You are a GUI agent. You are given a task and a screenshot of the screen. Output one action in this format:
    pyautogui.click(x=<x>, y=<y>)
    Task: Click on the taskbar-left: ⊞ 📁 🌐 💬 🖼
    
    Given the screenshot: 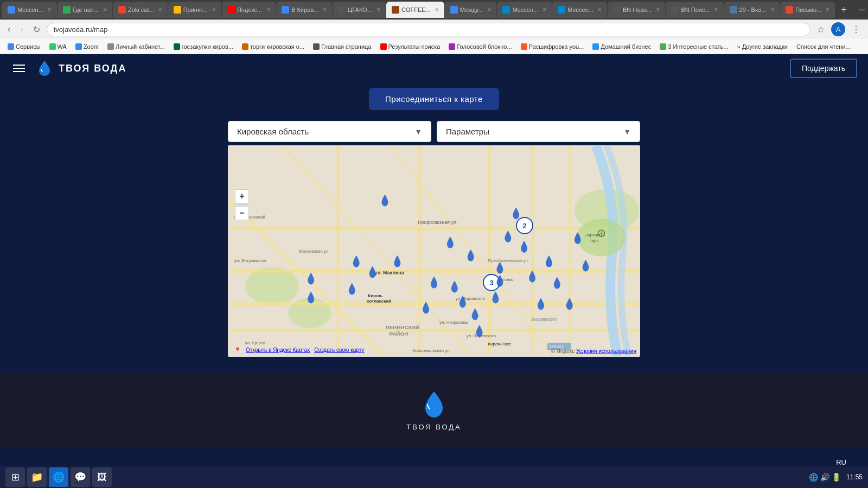 What is the action you would take?
    pyautogui.click(x=59, y=477)
    